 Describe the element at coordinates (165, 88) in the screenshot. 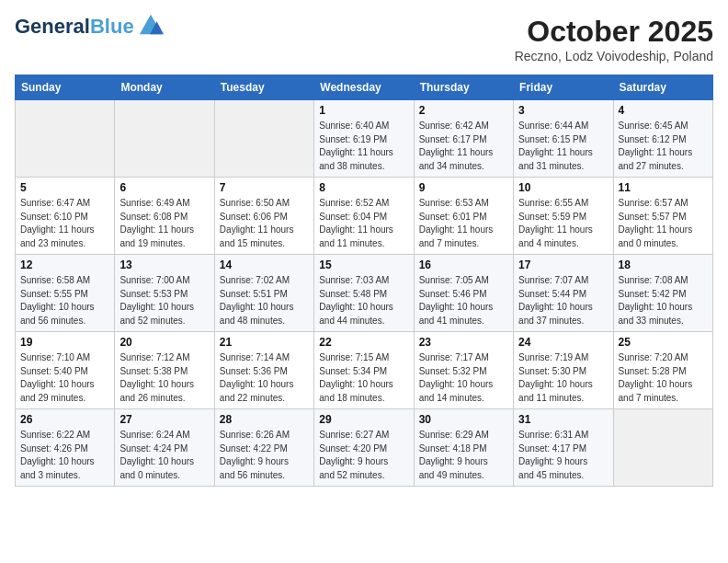

I see `weekday-header: Monday` at that location.